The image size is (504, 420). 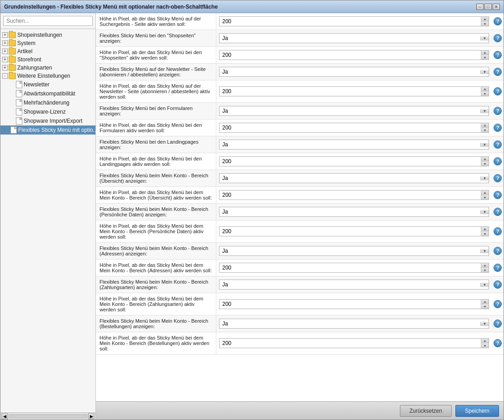 I want to click on restore-button: □, so click(x=488, y=7).